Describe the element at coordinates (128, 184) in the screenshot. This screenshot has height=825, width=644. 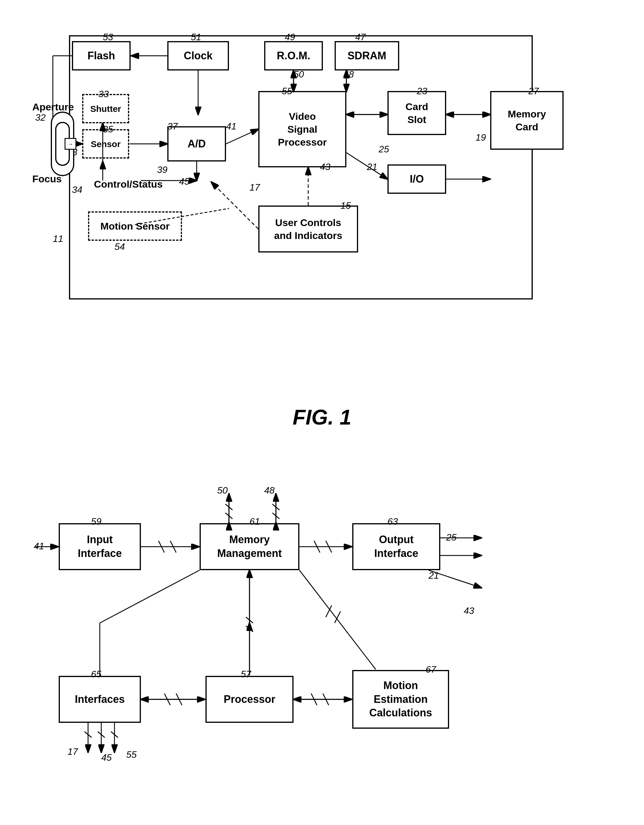
I see `fig1-controlstatus-label: Control/Status` at that location.